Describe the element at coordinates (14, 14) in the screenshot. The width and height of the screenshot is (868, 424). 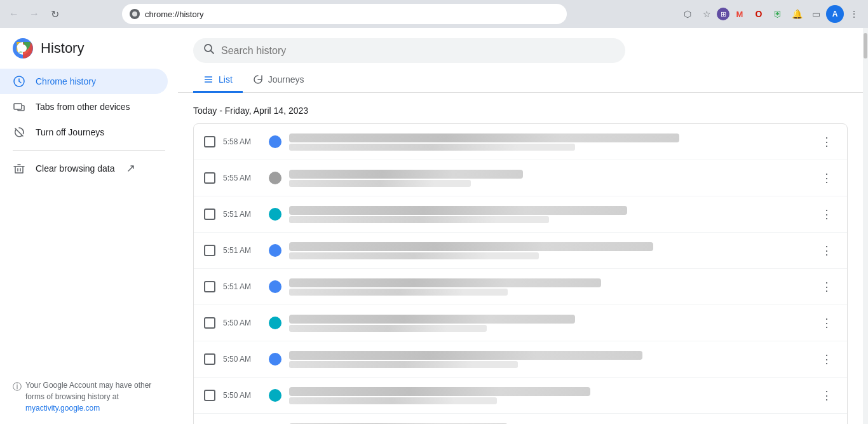
I see `back-button: ←` at that location.